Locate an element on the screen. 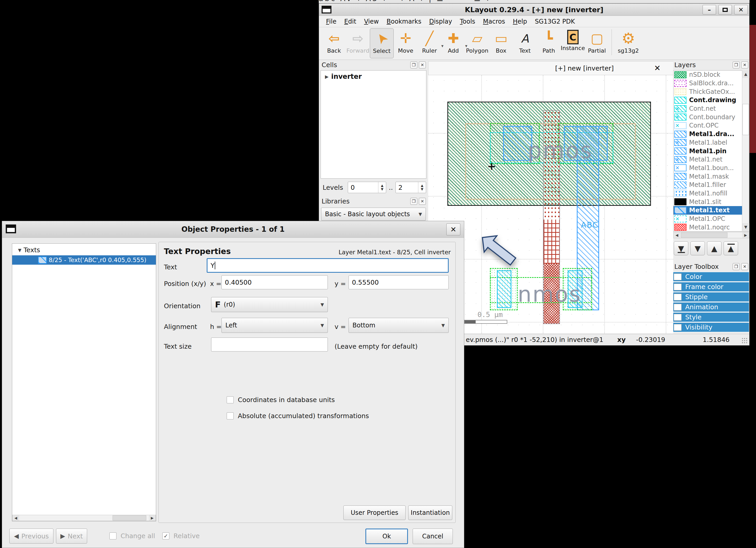 Image resolution: width=756 pixels, height=548 pixels. text-value-input: Y is located at coordinates (328, 266).